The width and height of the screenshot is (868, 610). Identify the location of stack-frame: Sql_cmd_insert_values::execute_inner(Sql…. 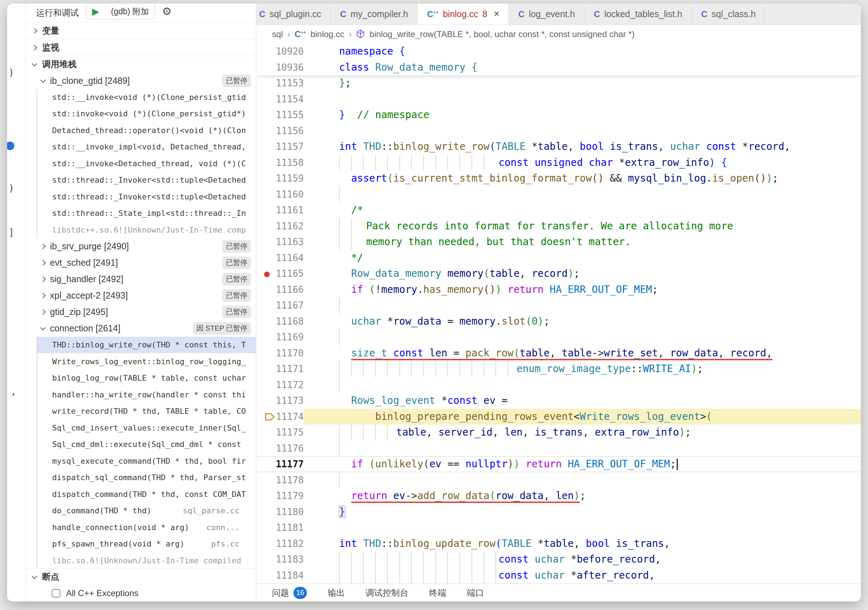
(147, 428).